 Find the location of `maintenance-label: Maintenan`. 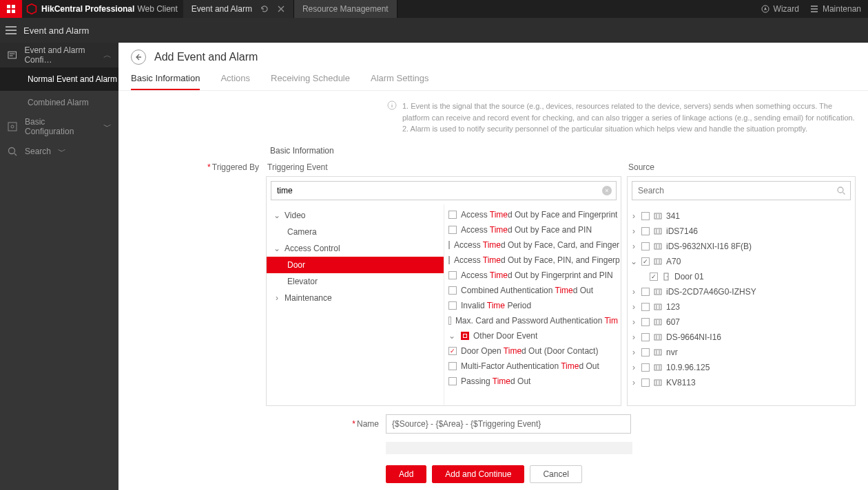

maintenance-label: Maintenan is located at coordinates (842, 9).